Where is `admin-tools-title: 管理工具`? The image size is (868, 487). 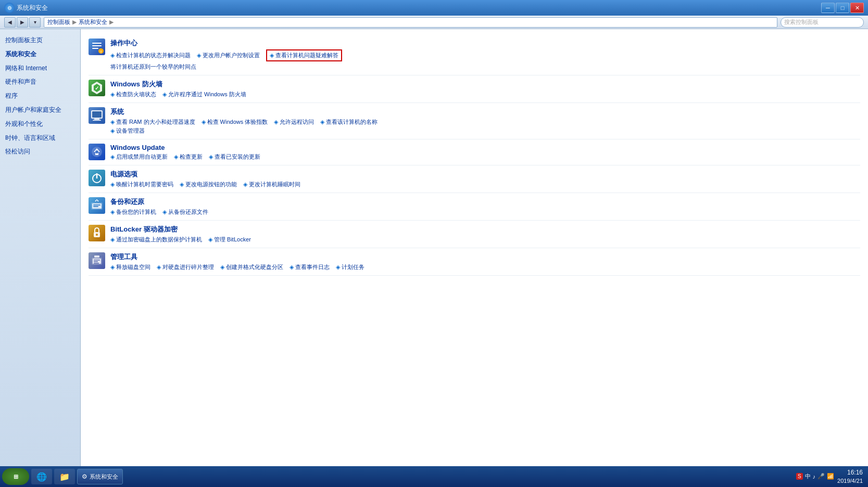
admin-tools-title: 管理工具 is located at coordinates (485, 257).